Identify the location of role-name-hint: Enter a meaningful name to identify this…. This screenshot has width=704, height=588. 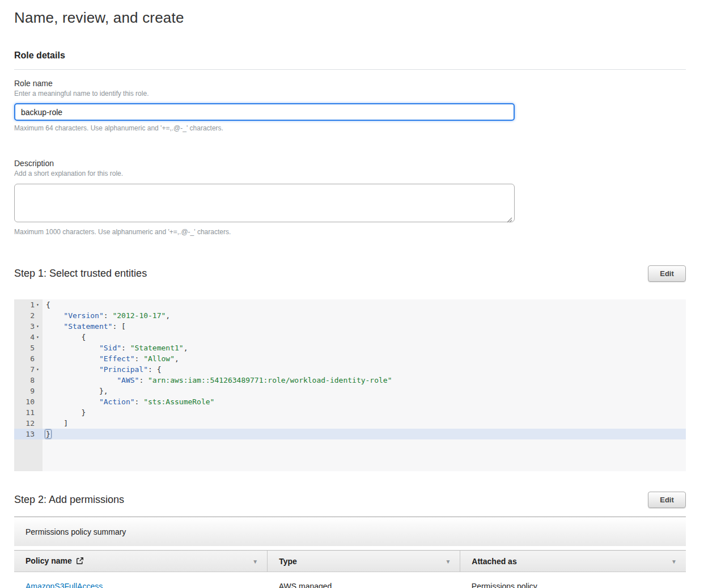
(350, 94).